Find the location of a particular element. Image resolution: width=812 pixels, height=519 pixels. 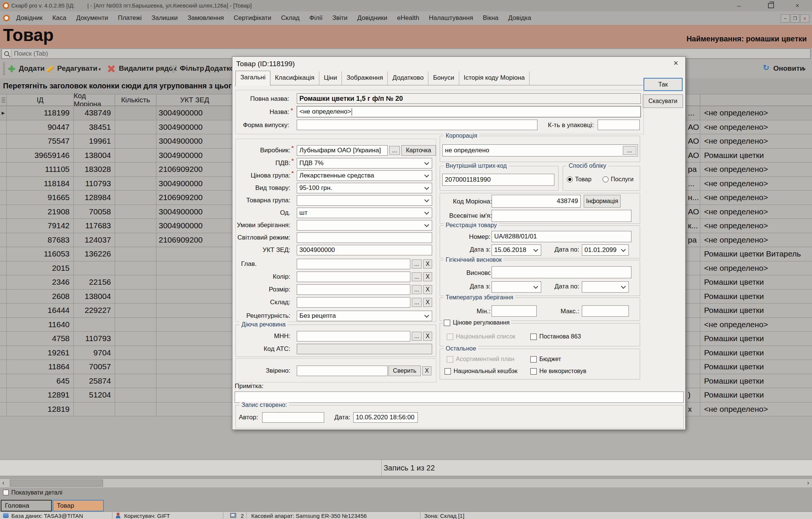

dialog-tab-Класифікація: Класифікація is located at coordinates (295, 78).